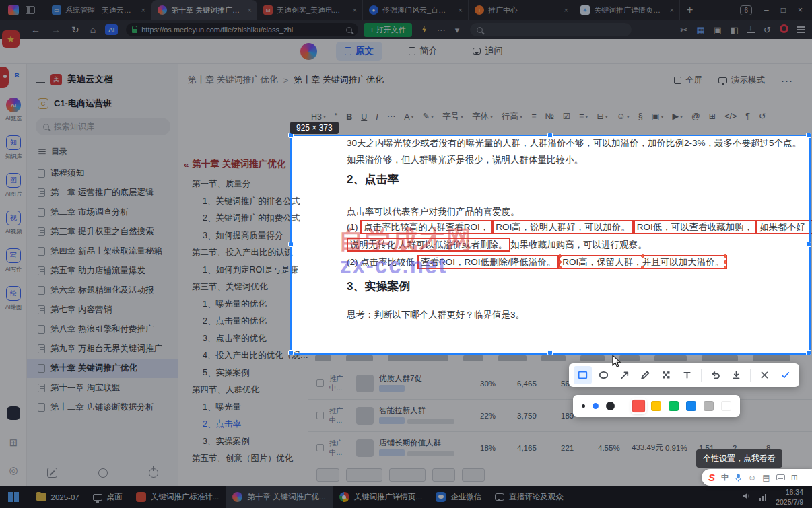  Describe the element at coordinates (102, 192) in the screenshot. I see `tree-item: 第一章 运营推广的底层逻辑` at that location.